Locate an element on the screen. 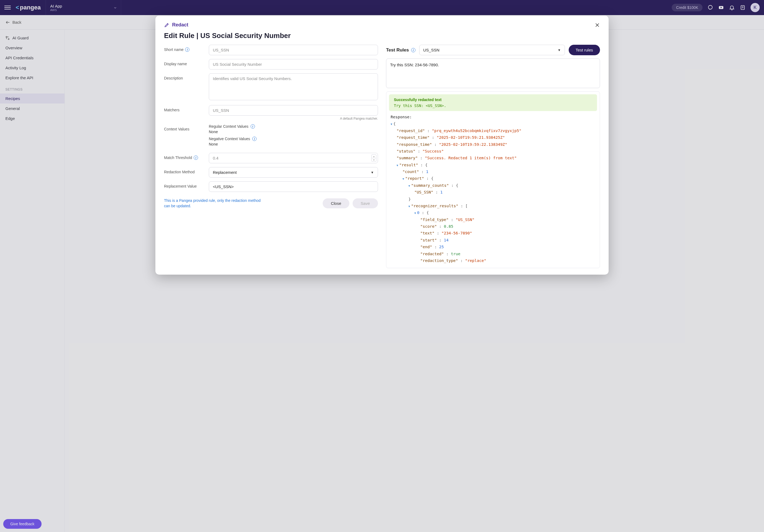 This screenshot has width=764, height=532. breadcrumb-text: Redact is located at coordinates (180, 25).